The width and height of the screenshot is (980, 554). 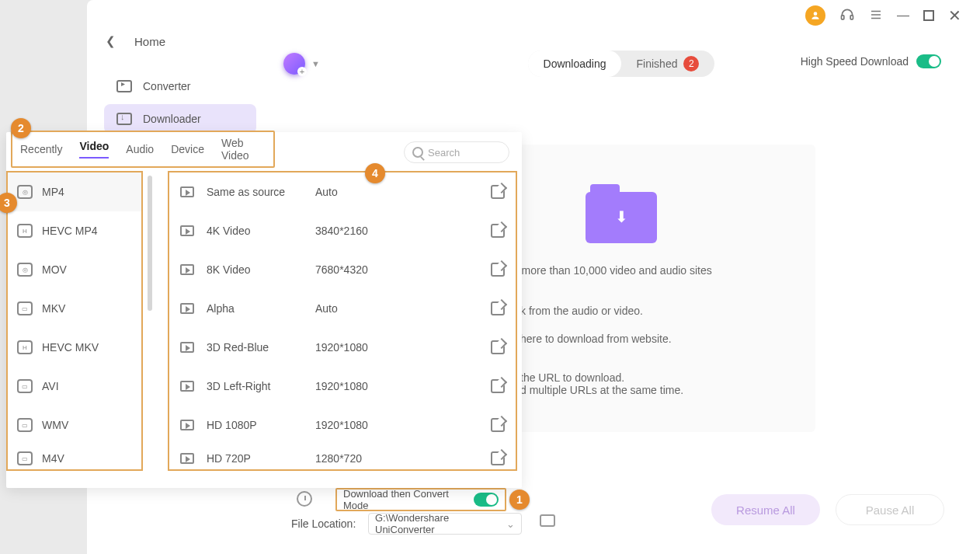 What do you see at coordinates (140, 149) in the screenshot?
I see `tab-audio: Audio` at bounding box center [140, 149].